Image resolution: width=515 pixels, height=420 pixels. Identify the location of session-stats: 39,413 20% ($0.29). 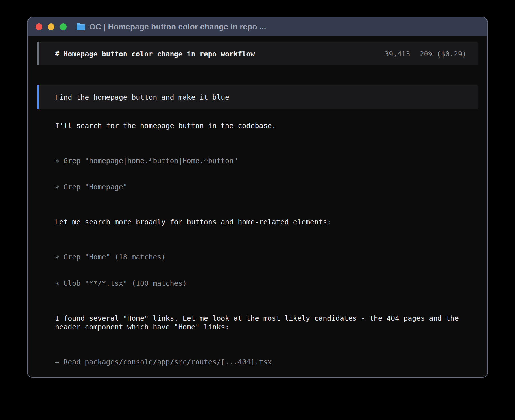
(425, 54).